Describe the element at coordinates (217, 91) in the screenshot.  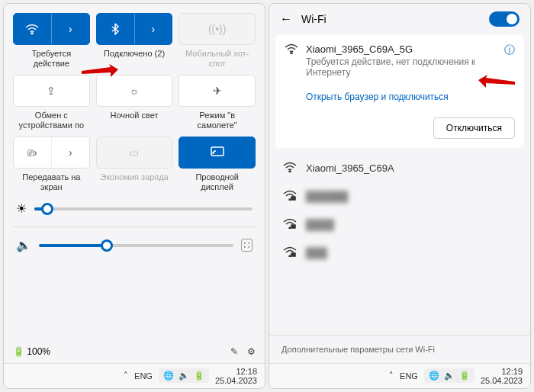
I see `airplane-icon: ✈` at that location.